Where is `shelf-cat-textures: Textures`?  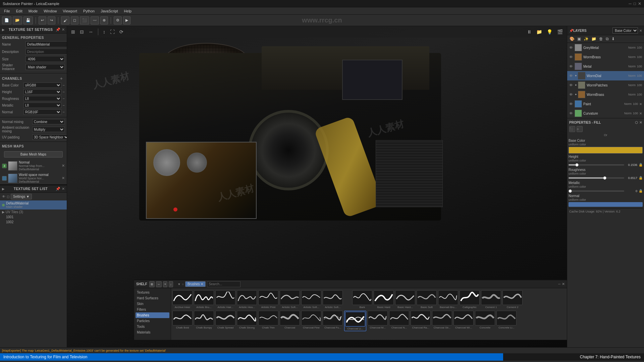 shelf-cat-textures: Textures is located at coordinates (152, 292).